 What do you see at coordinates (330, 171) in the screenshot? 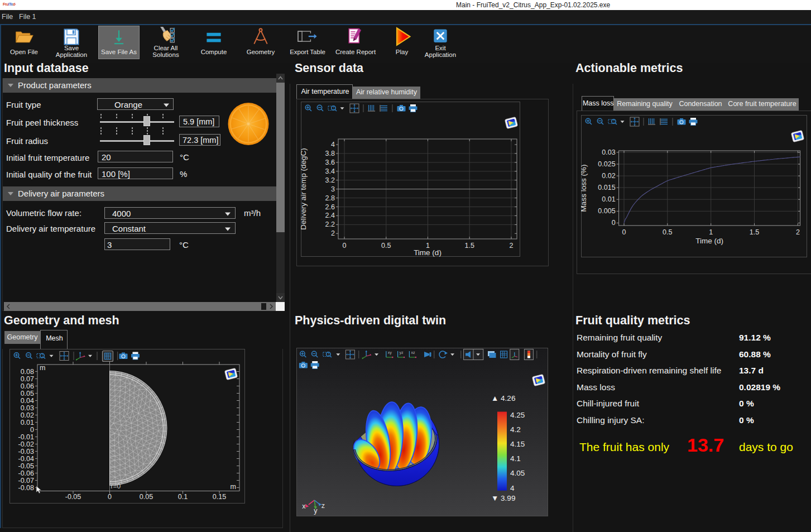
I see `svg-text: 3.4` at bounding box center [330, 171].